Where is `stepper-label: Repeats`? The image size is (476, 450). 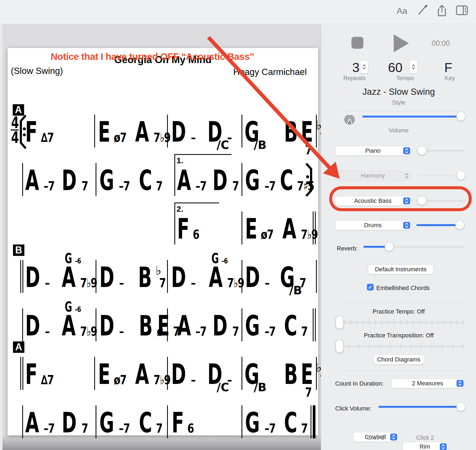
stepper-label: Repeats is located at coordinates (354, 78).